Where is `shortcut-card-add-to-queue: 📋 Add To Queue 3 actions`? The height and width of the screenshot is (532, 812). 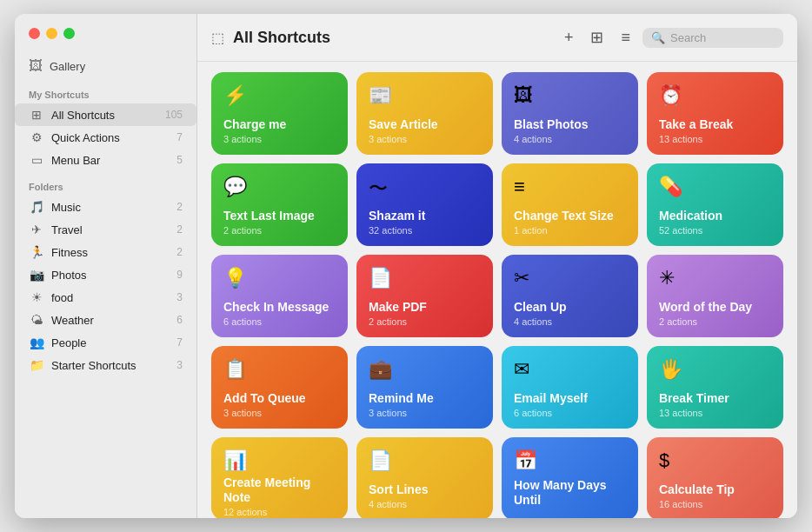 shortcut-card-add-to-queue: 📋 Add To Queue 3 actions is located at coordinates (280, 388).